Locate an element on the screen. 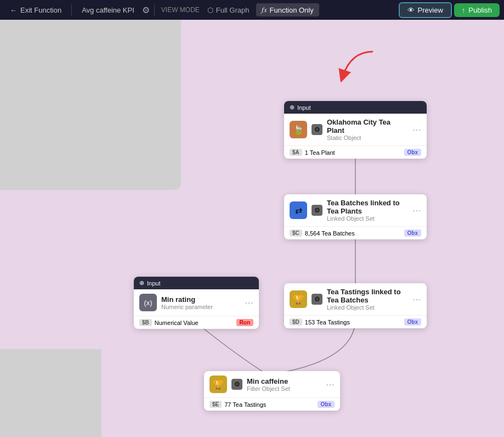  function-only-button: 𝑓𝑥 Function Only is located at coordinates (287, 10).